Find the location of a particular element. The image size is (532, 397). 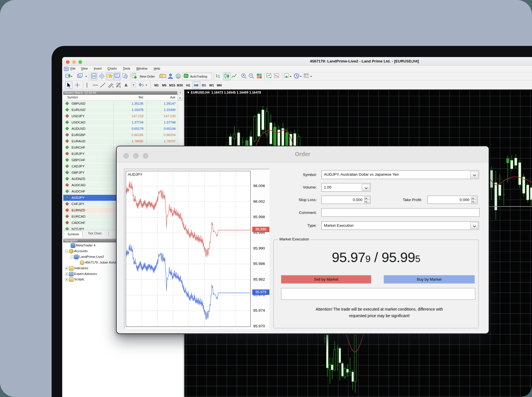

svg-text: M5 is located at coordinates (164, 85).